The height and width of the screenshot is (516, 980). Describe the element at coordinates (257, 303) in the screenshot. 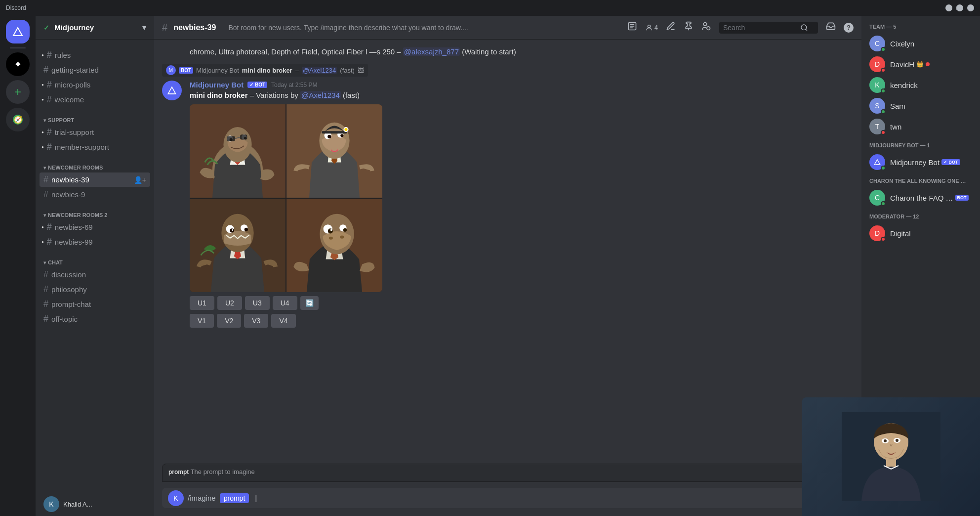

I see `u3-button: U3` at that location.